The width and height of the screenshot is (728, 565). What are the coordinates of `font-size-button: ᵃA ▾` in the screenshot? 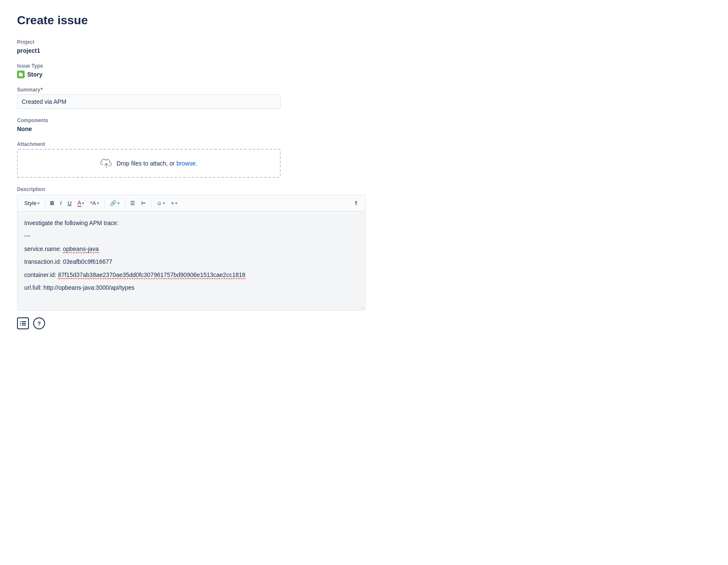 It's located at (94, 203).